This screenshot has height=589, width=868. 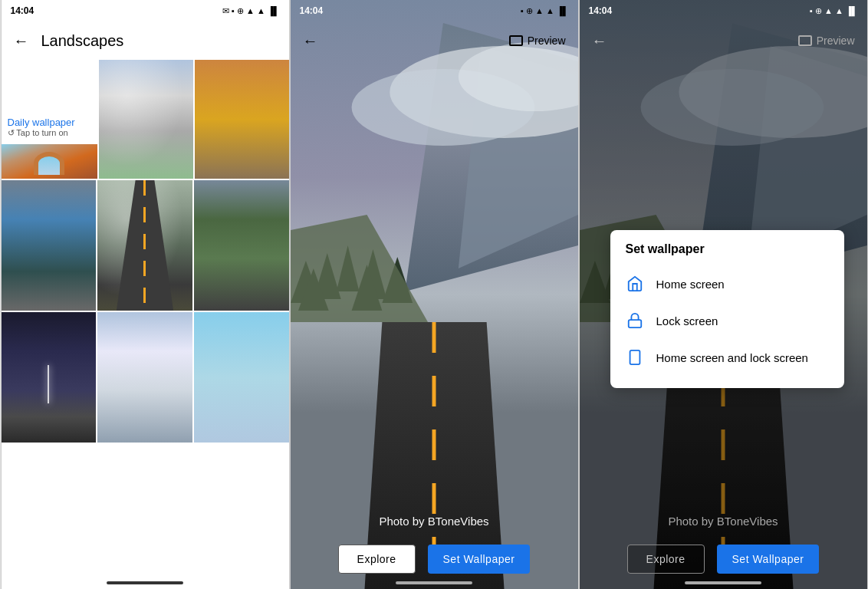 I want to click on wallpaper-road-fog, so click(x=145, y=245).